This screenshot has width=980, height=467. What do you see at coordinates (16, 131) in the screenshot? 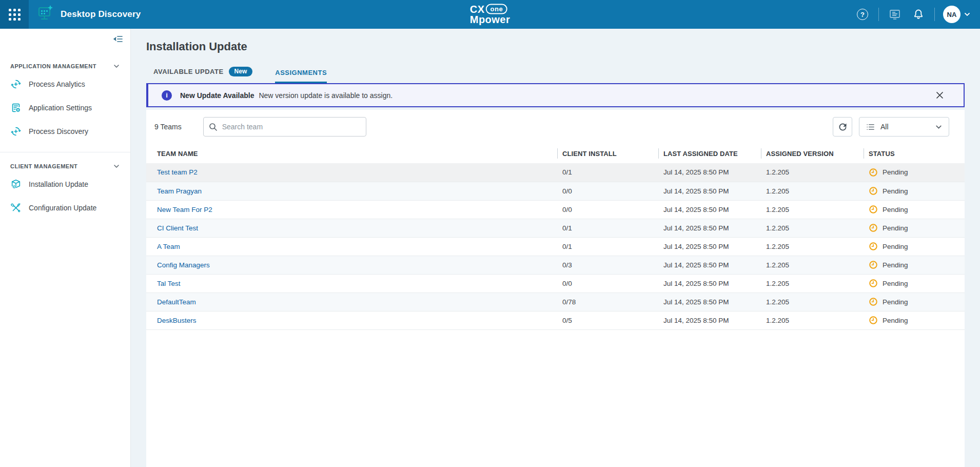
I see `process-discovery-icon` at bounding box center [16, 131].